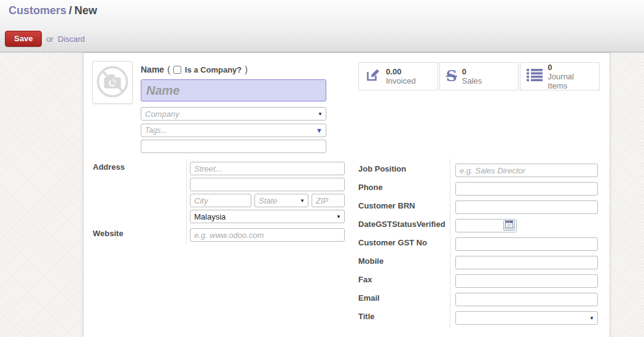 This screenshot has width=644, height=337. Describe the element at coordinates (509, 225) in the screenshot. I see `datepicker-button` at that location.